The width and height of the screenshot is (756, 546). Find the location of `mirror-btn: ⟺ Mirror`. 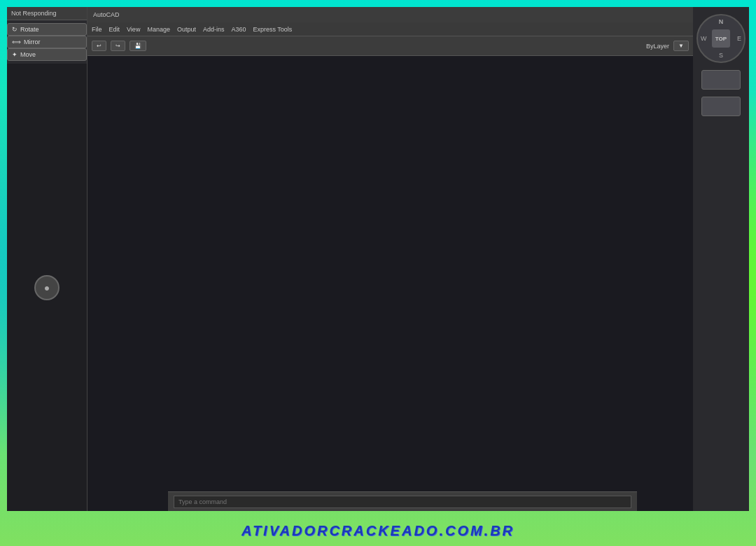

mirror-btn: ⟺ Mirror is located at coordinates (47, 42).